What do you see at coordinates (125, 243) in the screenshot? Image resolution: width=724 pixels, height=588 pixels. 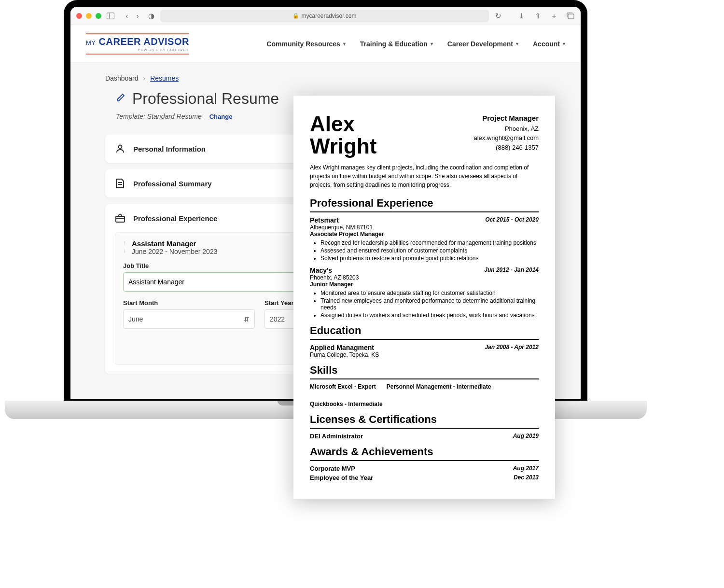 I see `arrow-up-icon: ↑` at bounding box center [125, 243].